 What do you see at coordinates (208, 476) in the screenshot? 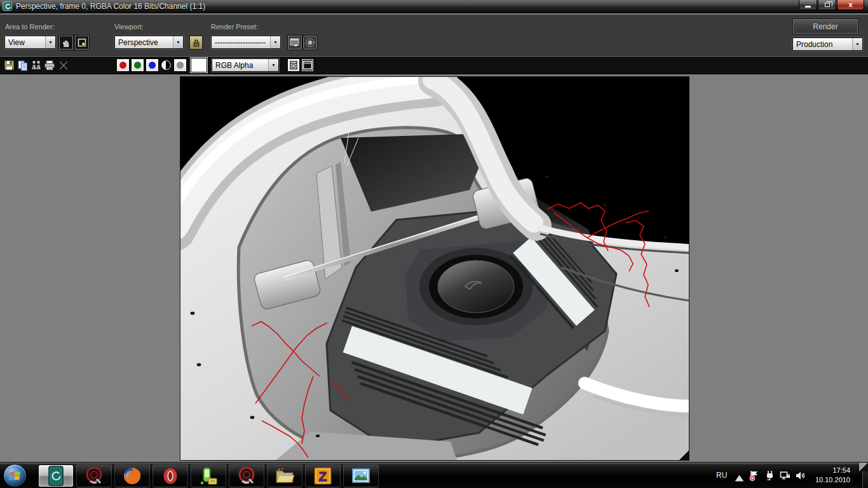
I see `taskbar-item-qip-contact` at bounding box center [208, 476].